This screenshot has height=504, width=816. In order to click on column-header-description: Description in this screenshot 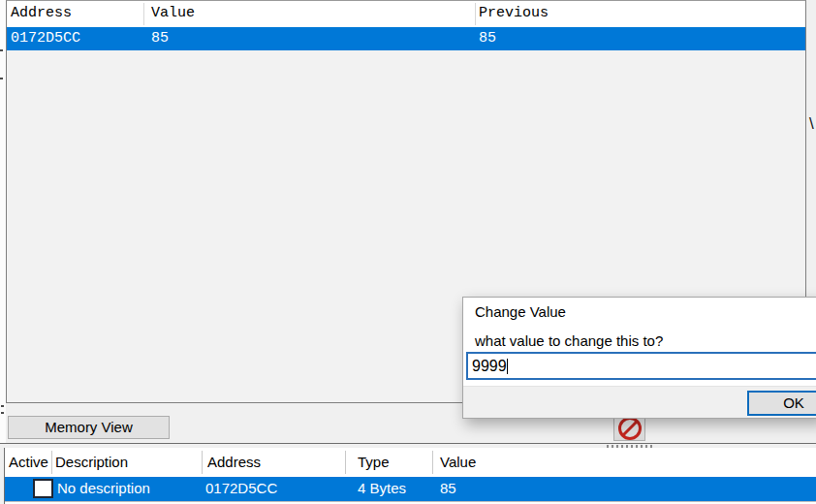, I will do `click(91, 461)`.